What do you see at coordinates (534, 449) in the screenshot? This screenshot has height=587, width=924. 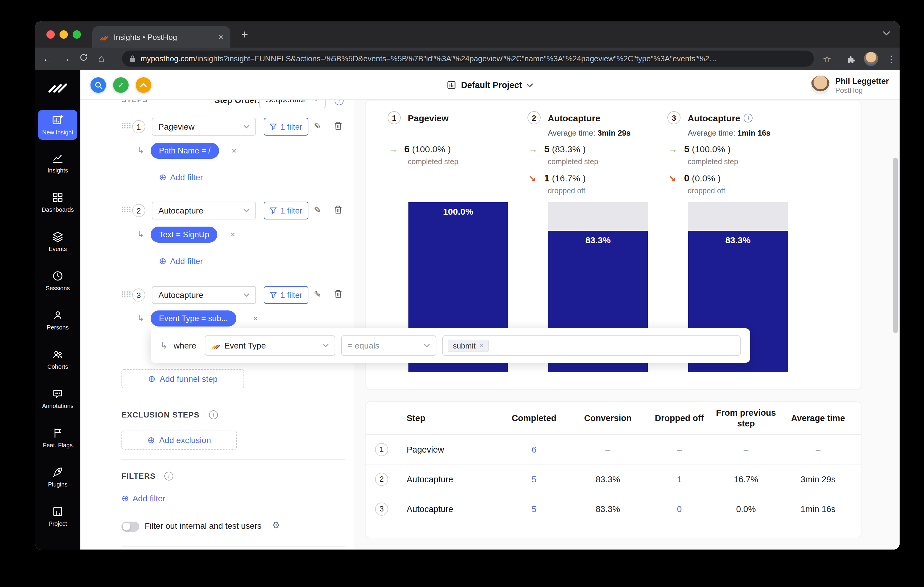 I see `cell-completed: 6` at bounding box center [534, 449].